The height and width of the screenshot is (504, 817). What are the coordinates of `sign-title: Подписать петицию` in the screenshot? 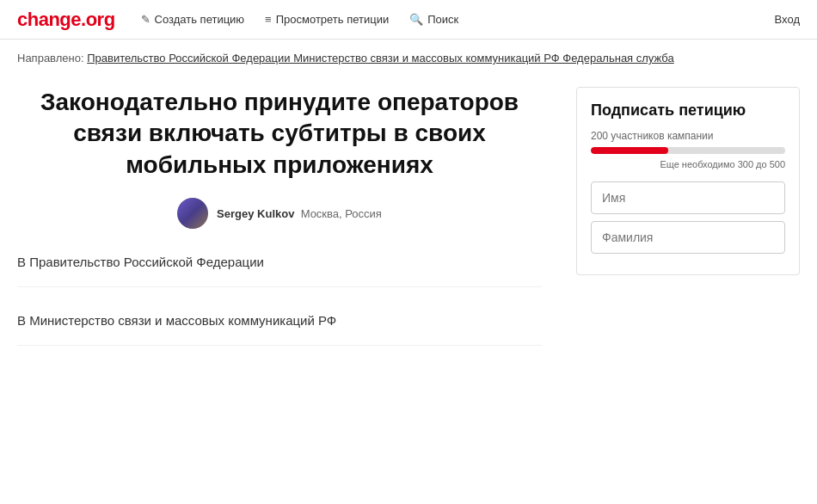 It's located at (688, 110).